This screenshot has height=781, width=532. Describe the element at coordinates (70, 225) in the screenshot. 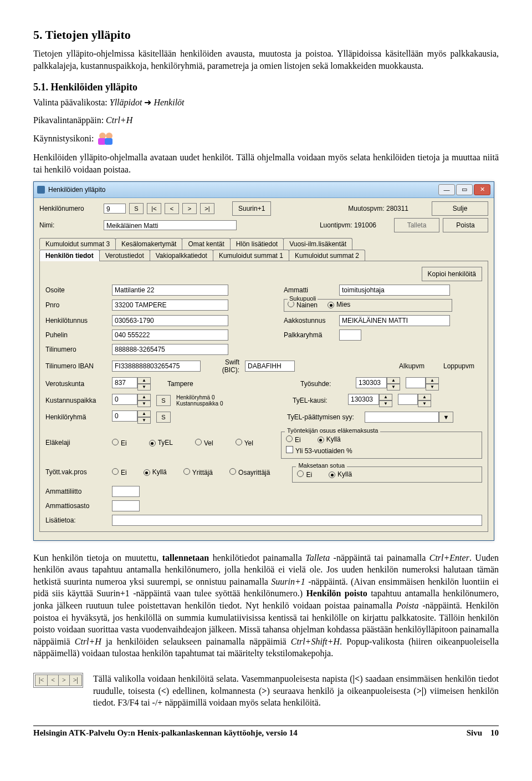

I see `label-nimi: Nimi:` at that location.